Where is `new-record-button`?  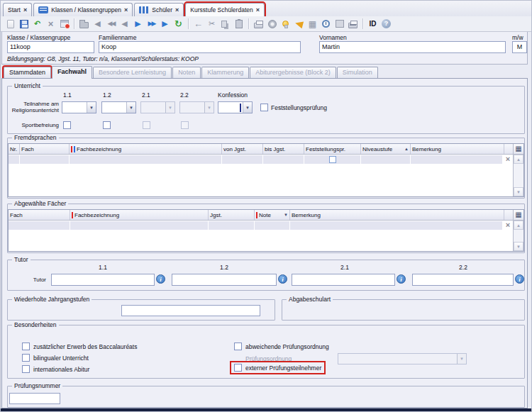 new-record-button is located at coordinates (10, 24).